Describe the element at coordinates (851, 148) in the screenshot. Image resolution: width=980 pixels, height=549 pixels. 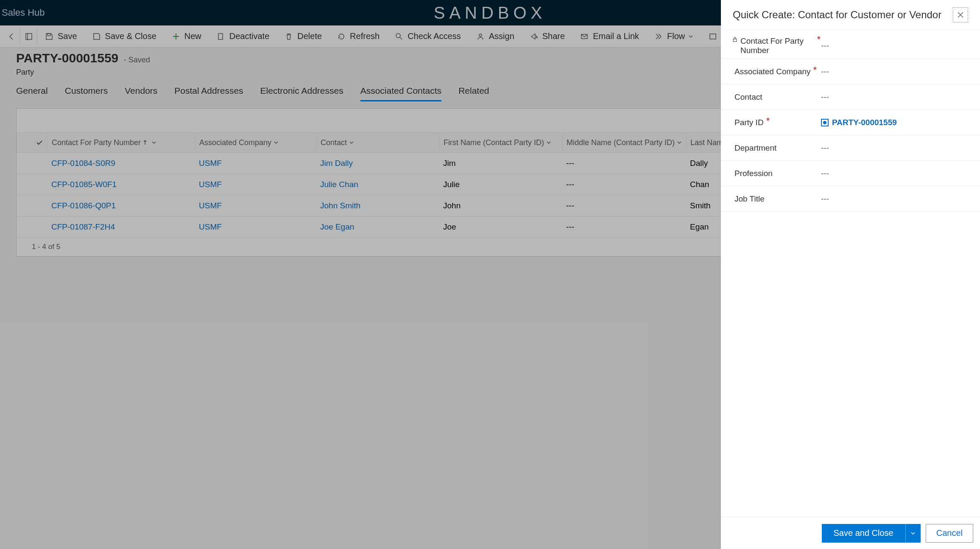
I see `field-department: Department ---` at that location.